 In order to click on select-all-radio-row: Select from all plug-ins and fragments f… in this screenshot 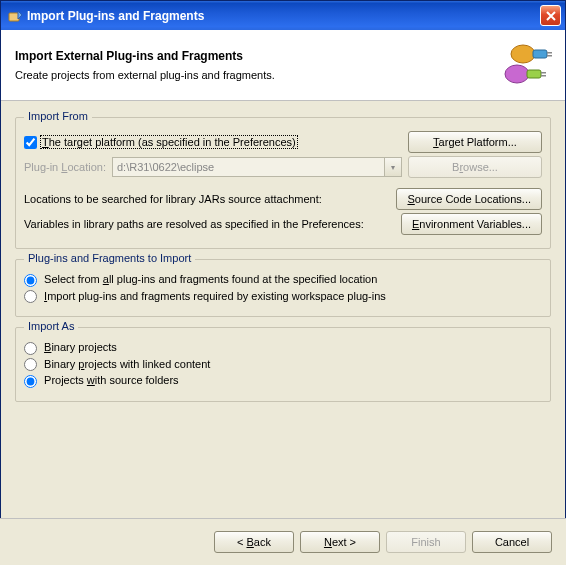, I will do `click(200, 280)`.